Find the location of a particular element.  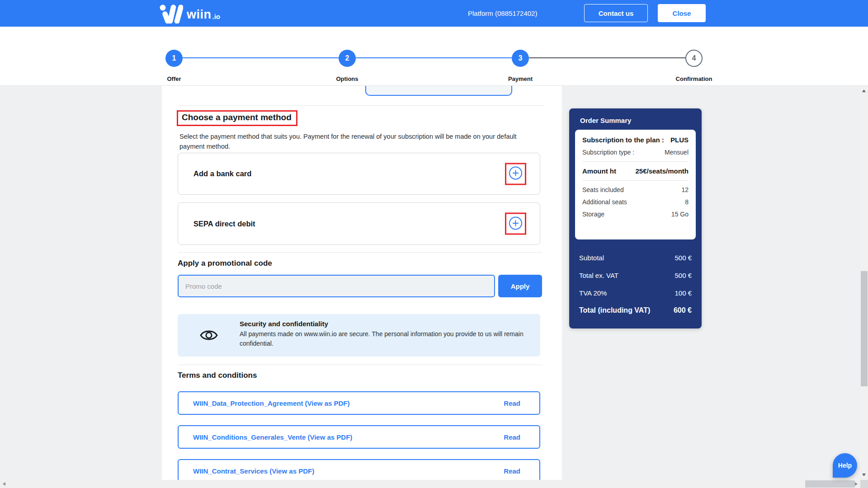

apply-promo-button: Apply is located at coordinates (520, 286).